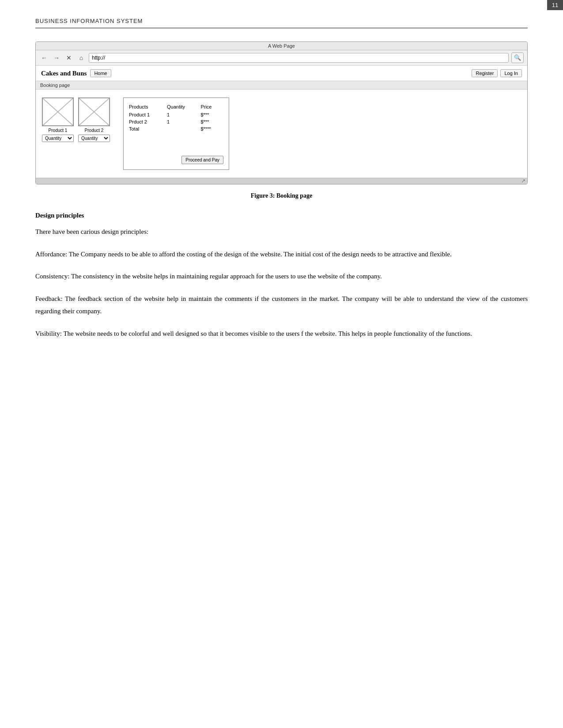 Image resolution: width=563 pixels, height=728 pixels. I want to click on proceed-pay-button: Proceed and Pay, so click(202, 160).